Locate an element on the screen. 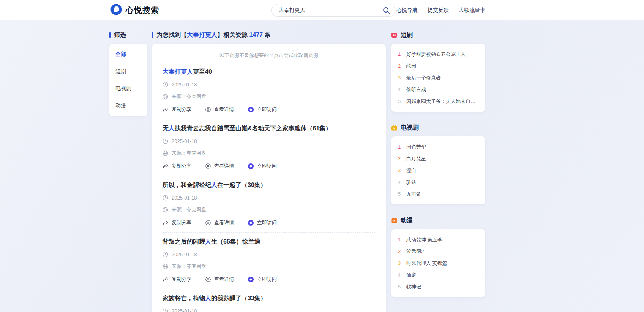 The image size is (644, 312). result-item: 无人扶我青云志我自踏雪至山巅&名动天下之家事难休（61集） 2025-01-18… is located at coordinates (269, 147).